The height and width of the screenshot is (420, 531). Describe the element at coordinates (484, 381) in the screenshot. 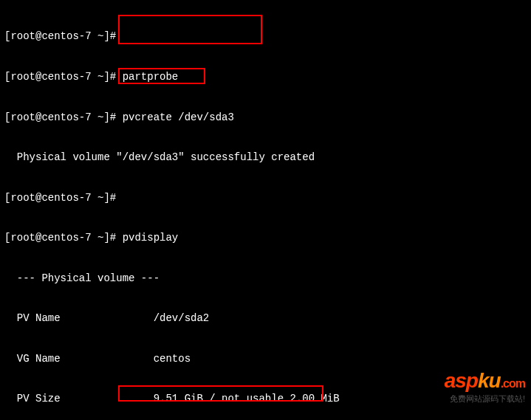

I see `watermark-brand: aspku.com` at that location.